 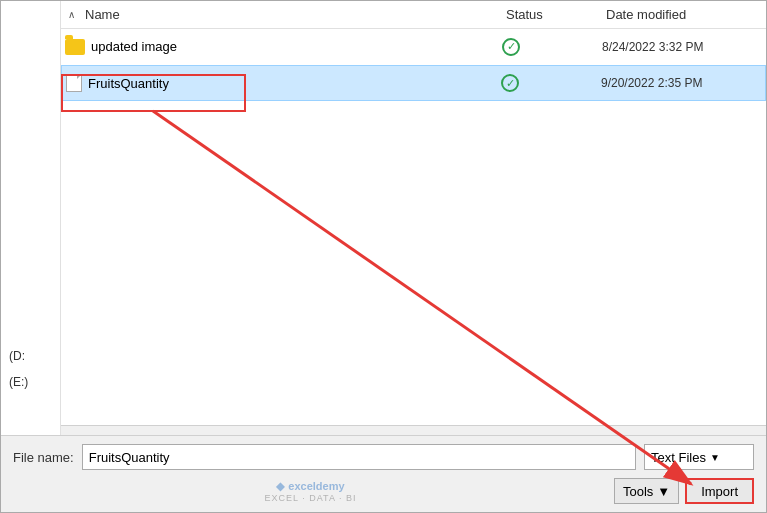 What do you see at coordinates (638, 492) in the screenshot?
I see `tools-label: Tools` at bounding box center [638, 492].